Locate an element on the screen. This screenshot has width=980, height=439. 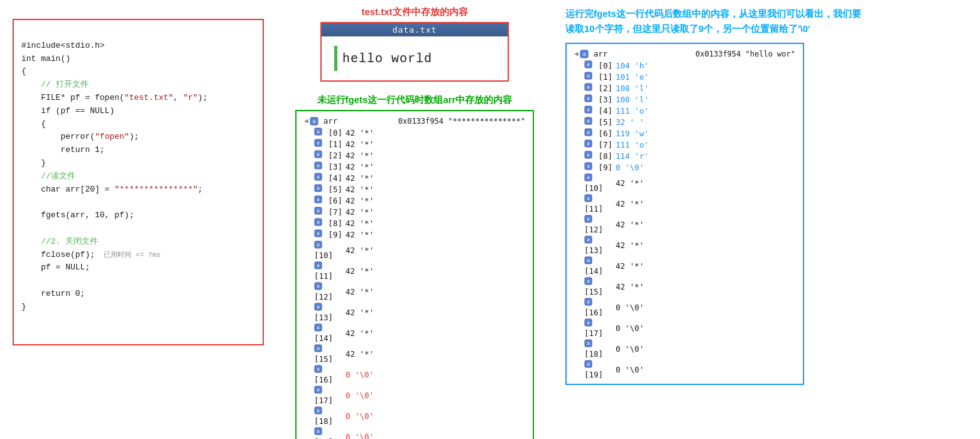
after-array-row: a [13]42 '*' is located at coordinates (685, 245).